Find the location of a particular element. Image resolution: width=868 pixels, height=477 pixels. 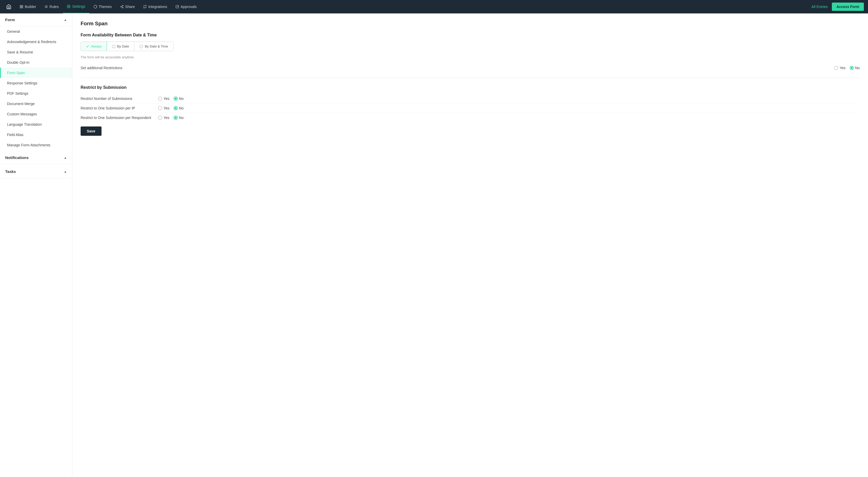

sidebar-item-language-translation: Language Translation is located at coordinates (36, 125).